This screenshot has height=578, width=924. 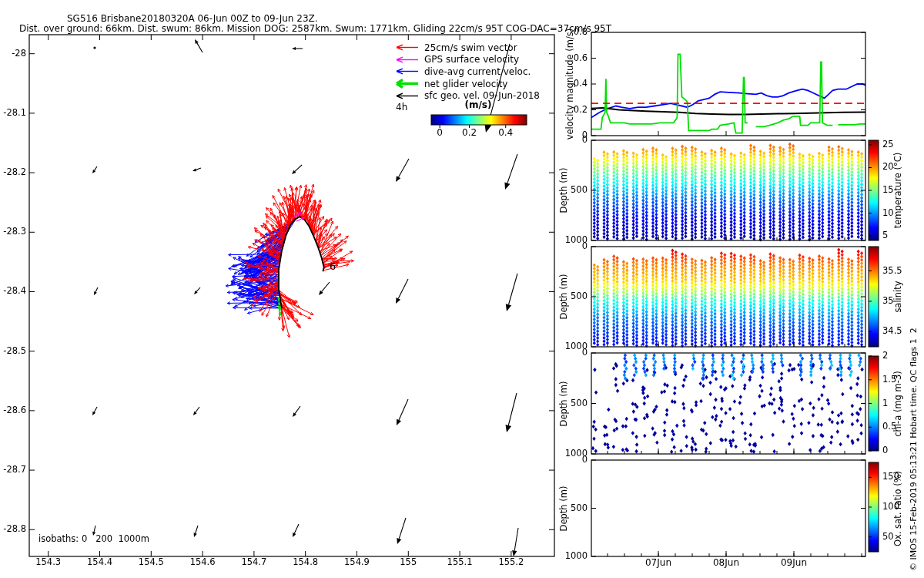 I want to click on legend-colorbar, so click(x=479, y=120).